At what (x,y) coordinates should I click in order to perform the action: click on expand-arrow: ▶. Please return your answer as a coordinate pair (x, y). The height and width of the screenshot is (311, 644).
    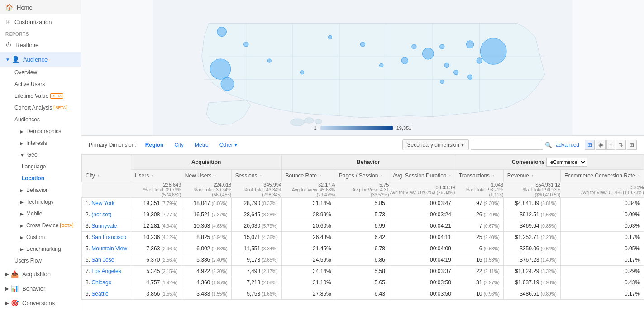
    Looking at the image, I should click on (7, 289).